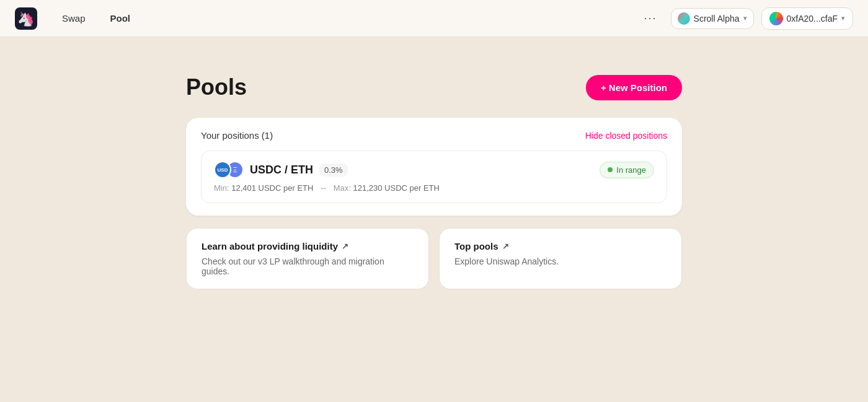 This screenshot has width=868, height=402. Describe the element at coordinates (434, 170) in the screenshot. I see `position-top: USD Ξ USDC / ETH 0.3% In range` at that location.